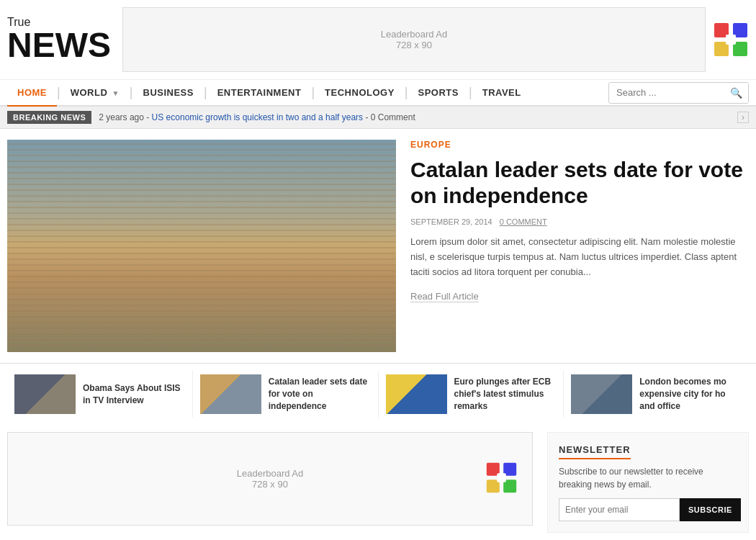 The image size is (756, 540). Describe the element at coordinates (378, 118) in the screenshot. I see `breaking-news-bar: BREAKING NEWS 2 years ago - US economic …` at that location.